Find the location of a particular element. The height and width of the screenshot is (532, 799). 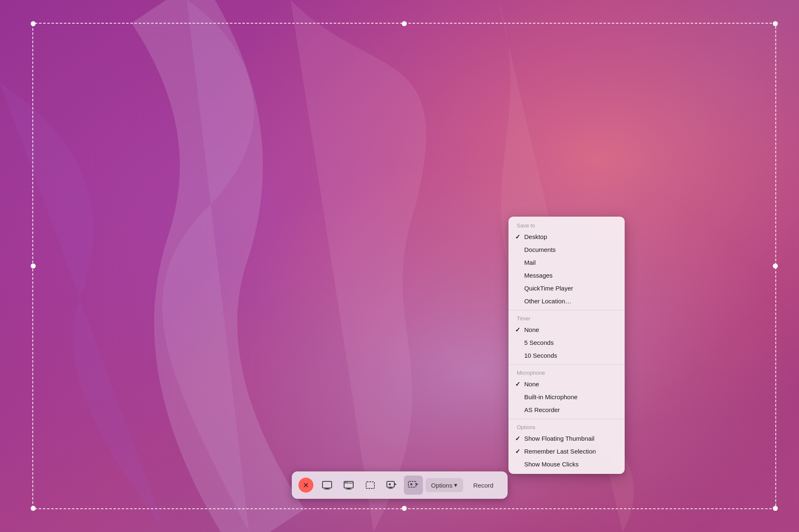

record-screen-button is located at coordinates (391, 485).